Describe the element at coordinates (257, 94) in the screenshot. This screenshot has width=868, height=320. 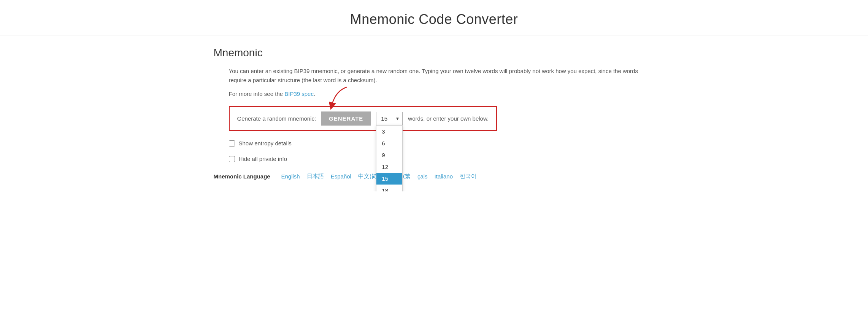
I see `description2-prefix: For more info see the` at that location.